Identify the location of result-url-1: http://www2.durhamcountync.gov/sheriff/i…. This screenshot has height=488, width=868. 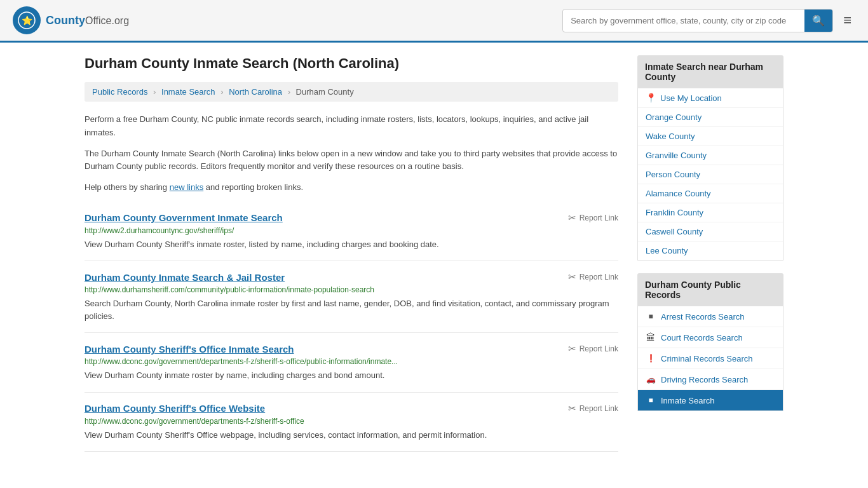
(351, 231).